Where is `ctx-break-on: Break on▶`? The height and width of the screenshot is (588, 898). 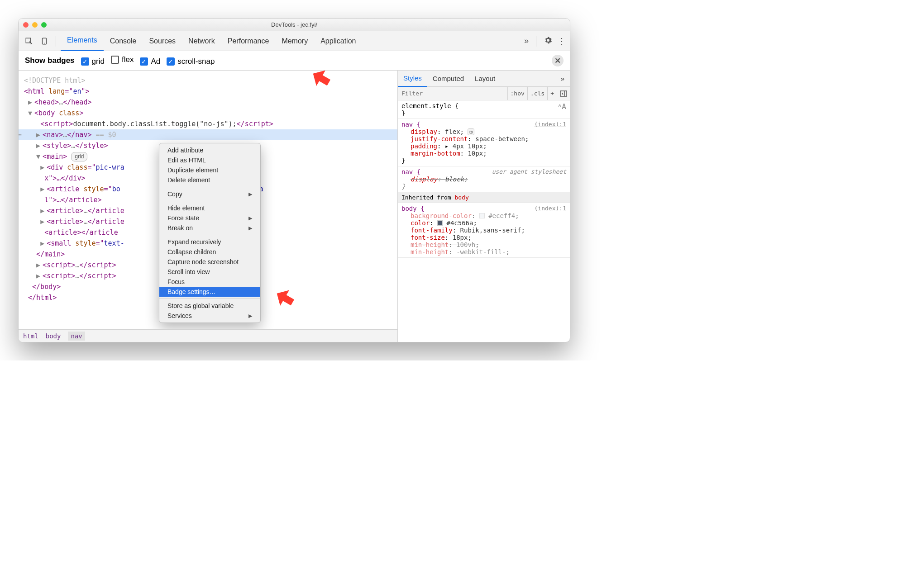
ctx-break-on: Break on▶ is located at coordinates (210, 228).